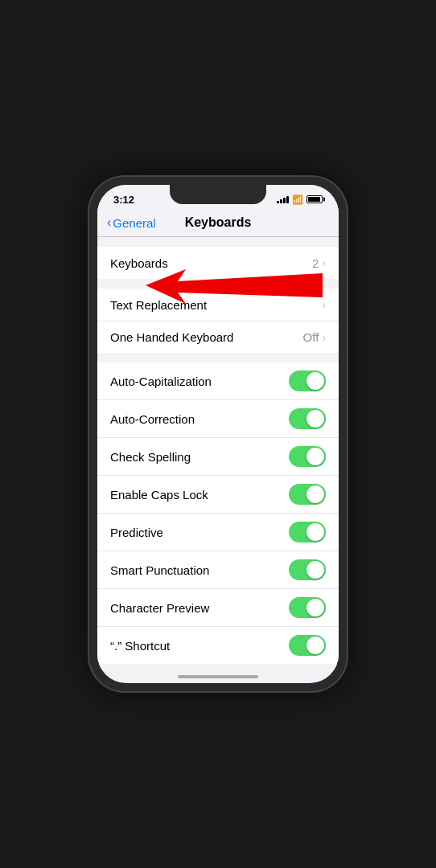 Image resolution: width=436 pixels, height=868 pixels. What do you see at coordinates (158, 305) in the screenshot?
I see `text-replacement-label: Text Replacement` at bounding box center [158, 305].